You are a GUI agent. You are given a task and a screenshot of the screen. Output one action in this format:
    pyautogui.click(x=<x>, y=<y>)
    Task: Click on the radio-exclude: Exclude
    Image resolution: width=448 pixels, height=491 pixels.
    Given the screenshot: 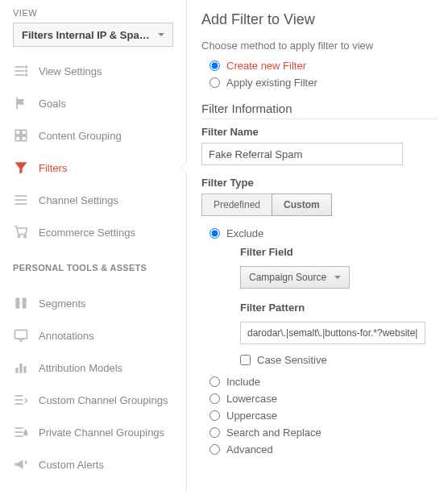 What is the action you would take?
    pyautogui.click(x=324, y=234)
    